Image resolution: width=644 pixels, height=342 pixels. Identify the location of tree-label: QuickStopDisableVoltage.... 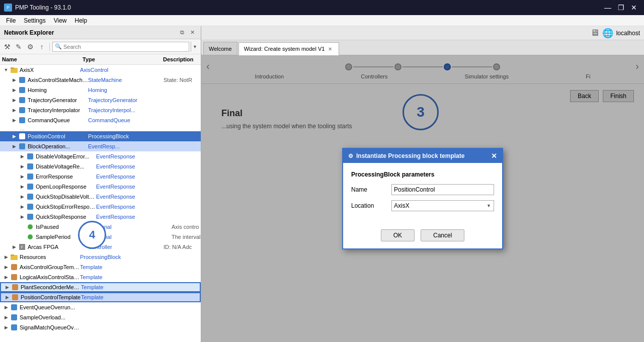
(66, 197).